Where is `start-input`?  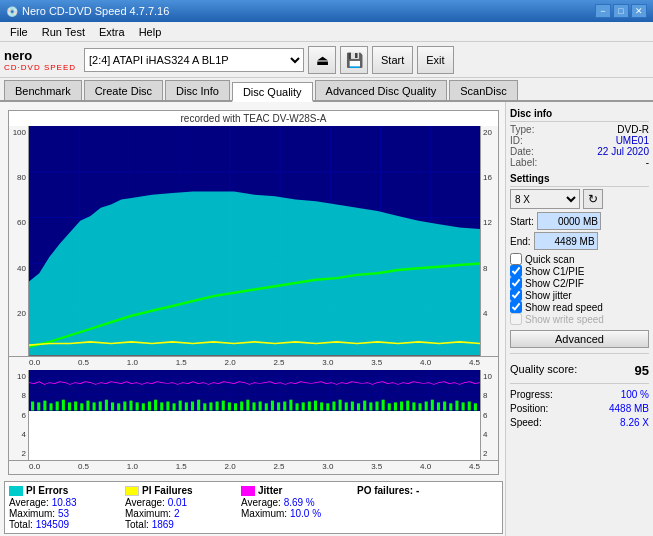 start-input is located at coordinates (569, 221).